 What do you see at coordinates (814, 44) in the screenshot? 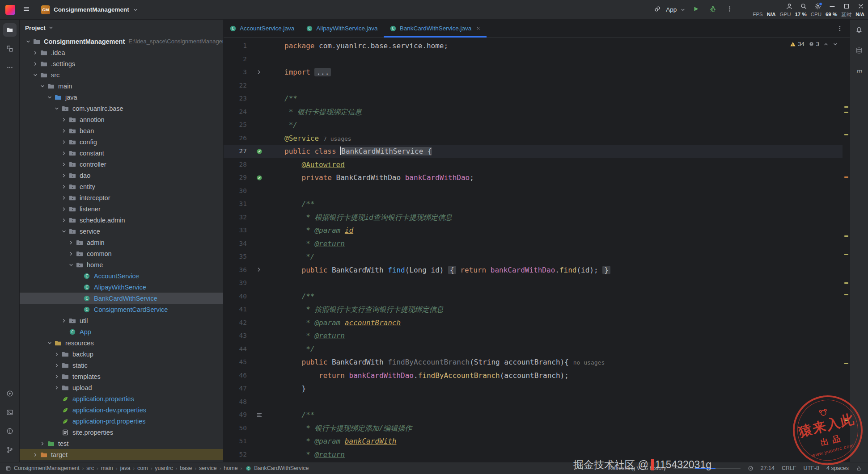
I see `inspections-widget: 34 3` at bounding box center [814, 44].